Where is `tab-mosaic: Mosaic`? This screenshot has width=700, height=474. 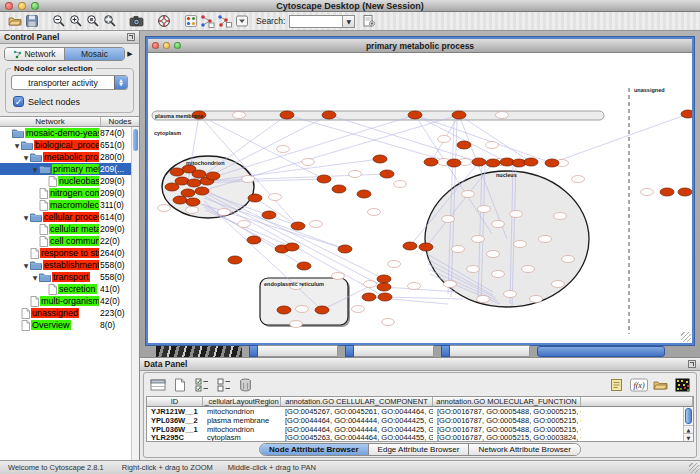
tab-mosaic: Mosaic is located at coordinates (94, 54).